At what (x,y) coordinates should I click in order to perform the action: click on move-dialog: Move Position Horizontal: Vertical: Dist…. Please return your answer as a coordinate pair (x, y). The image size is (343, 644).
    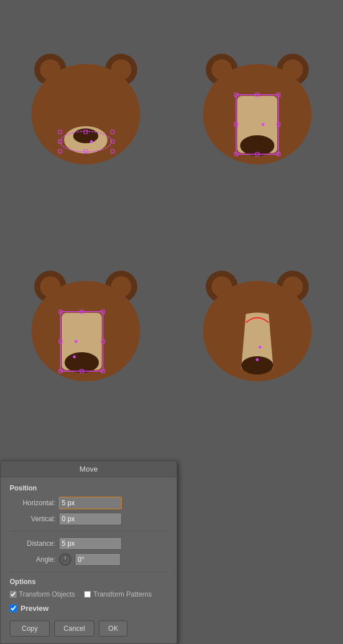
    Looking at the image, I should click on (89, 553).